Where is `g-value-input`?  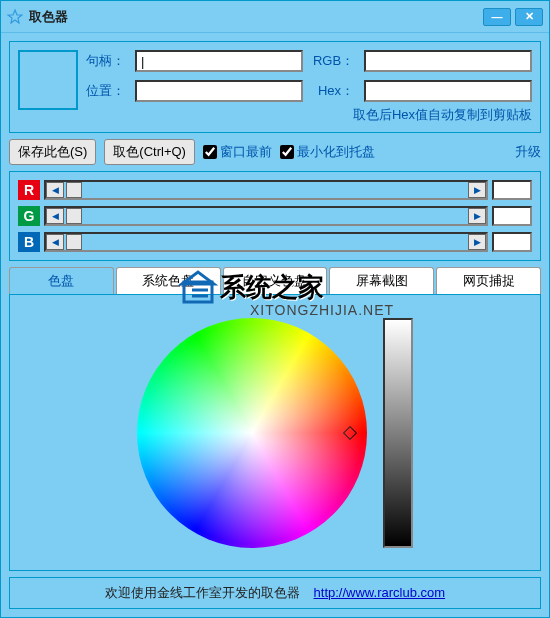 g-value-input is located at coordinates (512, 216).